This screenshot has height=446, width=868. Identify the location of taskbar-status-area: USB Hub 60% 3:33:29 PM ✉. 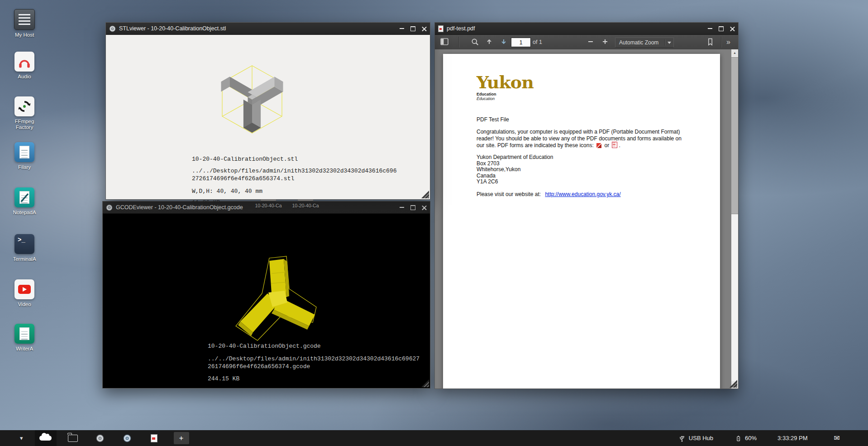
(773, 438).